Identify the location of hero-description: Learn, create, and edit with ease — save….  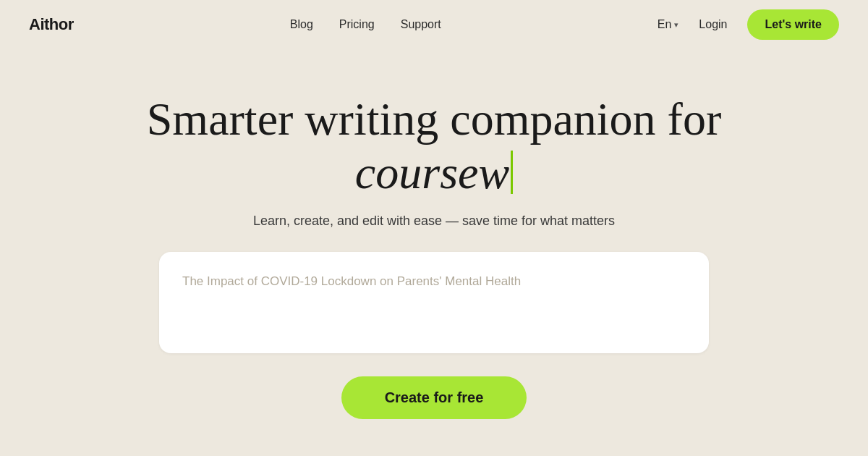
(434, 221).